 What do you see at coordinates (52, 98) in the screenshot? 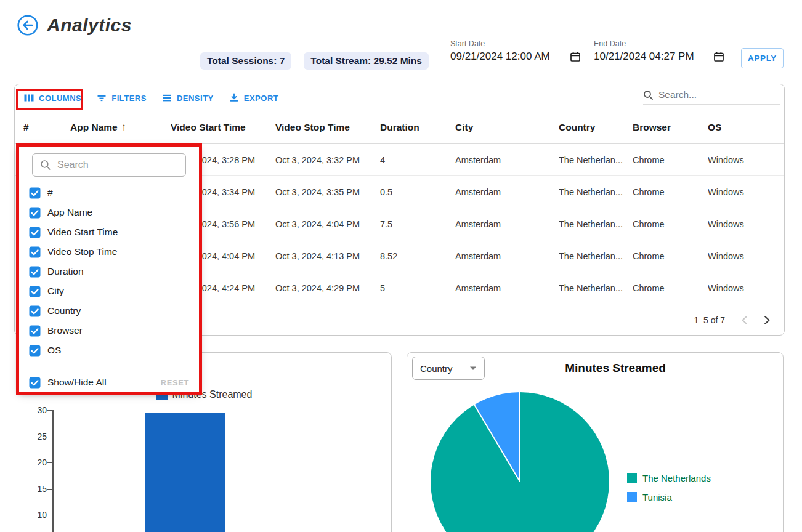
I see `columns-button: COLUMNS` at bounding box center [52, 98].